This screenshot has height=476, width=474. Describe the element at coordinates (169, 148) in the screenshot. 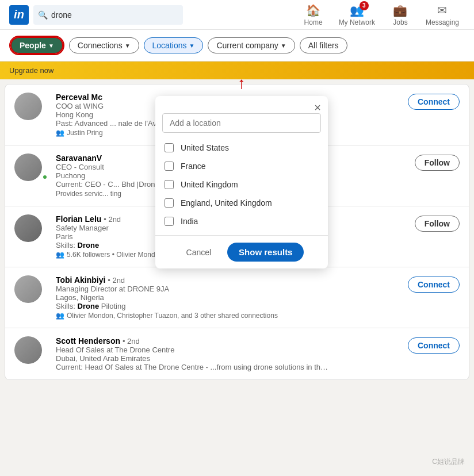

I see `location-checkbox-us` at that location.